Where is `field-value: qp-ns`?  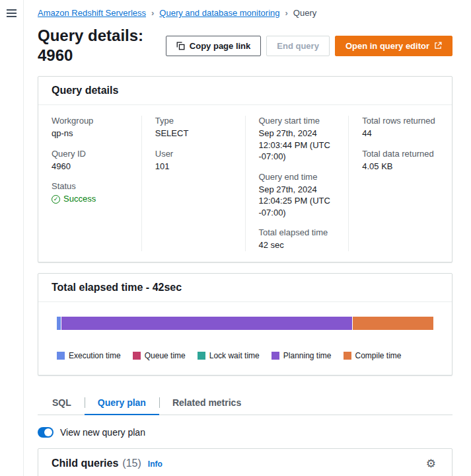
field-value: qp-ns is located at coordinates (90, 134).